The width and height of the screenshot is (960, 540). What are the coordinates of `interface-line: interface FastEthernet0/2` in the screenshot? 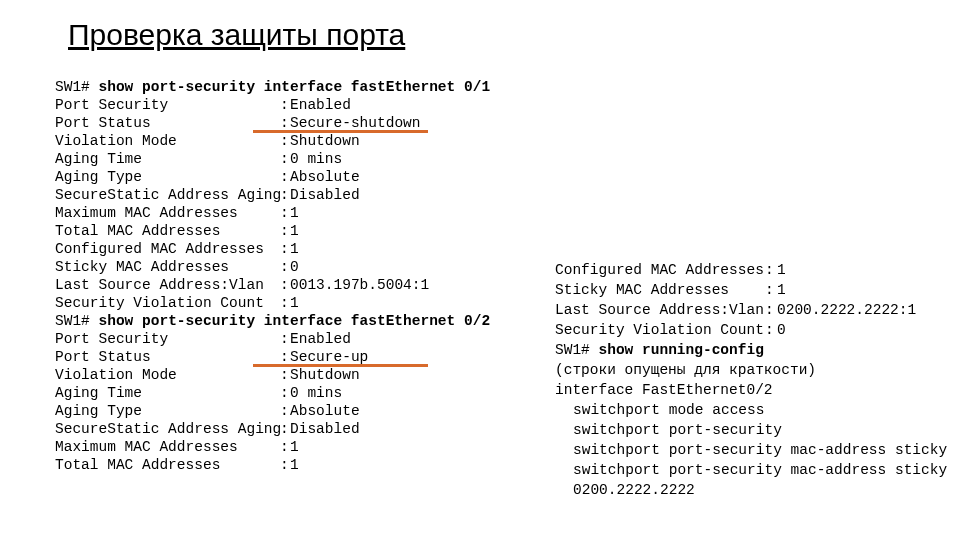 It's located at (758, 390).